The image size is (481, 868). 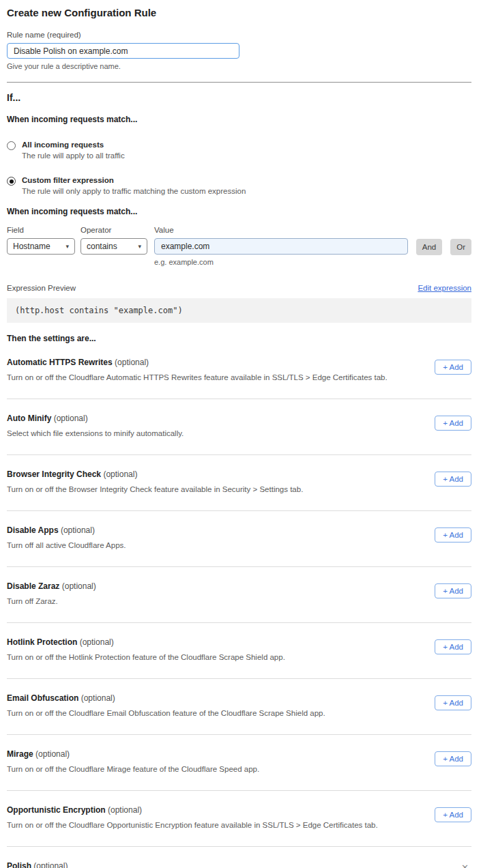 What do you see at coordinates (239, 427) in the screenshot?
I see `setting-row-auto-minify: Auto Minify (optional) Select which file…` at bounding box center [239, 427].